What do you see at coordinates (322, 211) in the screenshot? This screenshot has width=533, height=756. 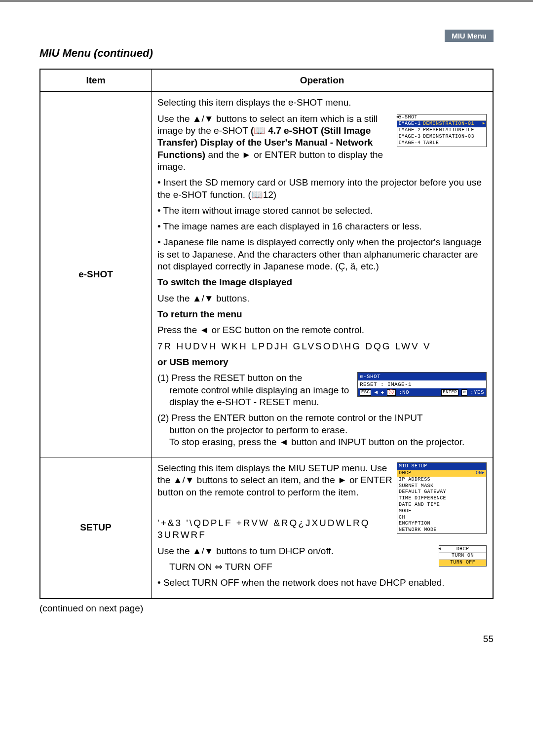 I see `eshot-bullet-2: • The item without image stored cannot b…` at bounding box center [322, 211].